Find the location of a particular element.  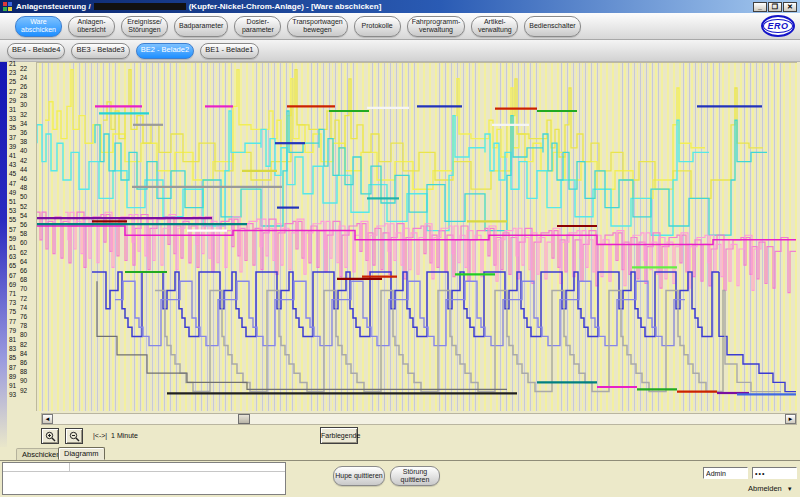

y-axis-label: 41 is located at coordinates (12, 156).